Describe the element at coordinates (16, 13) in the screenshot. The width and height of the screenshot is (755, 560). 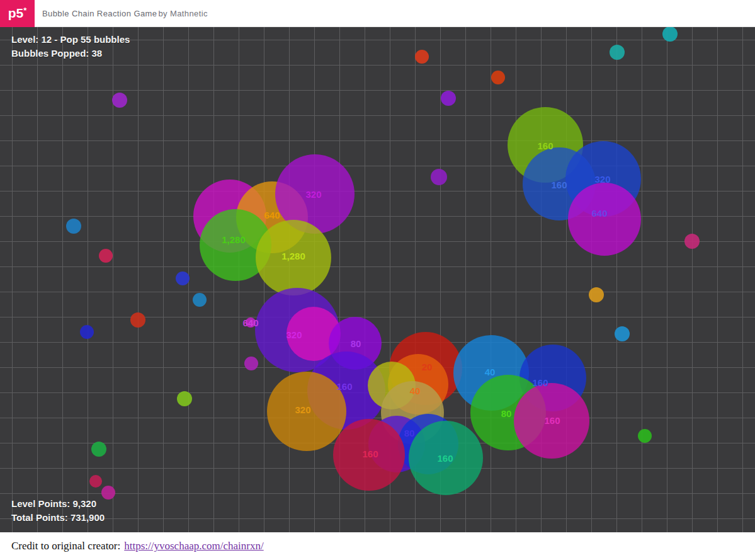
I see `p5js-logo-text: p5` at that location.